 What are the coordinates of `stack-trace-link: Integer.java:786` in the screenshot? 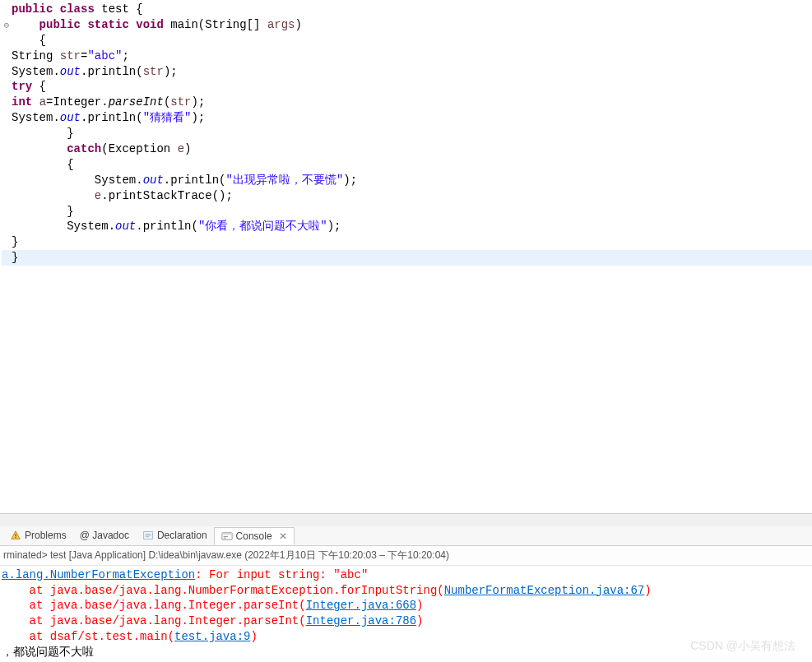 It's located at (361, 621).